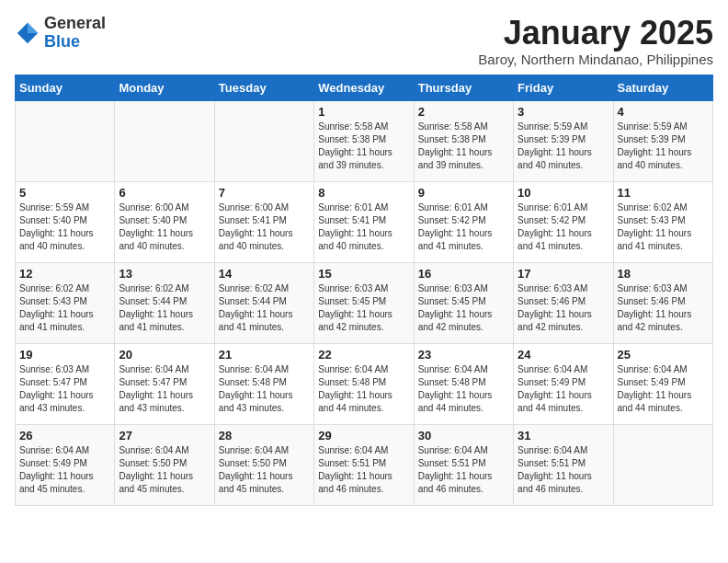 Image resolution: width=728 pixels, height=563 pixels. Describe the element at coordinates (463, 355) in the screenshot. I see `day-number: 23` at that location.